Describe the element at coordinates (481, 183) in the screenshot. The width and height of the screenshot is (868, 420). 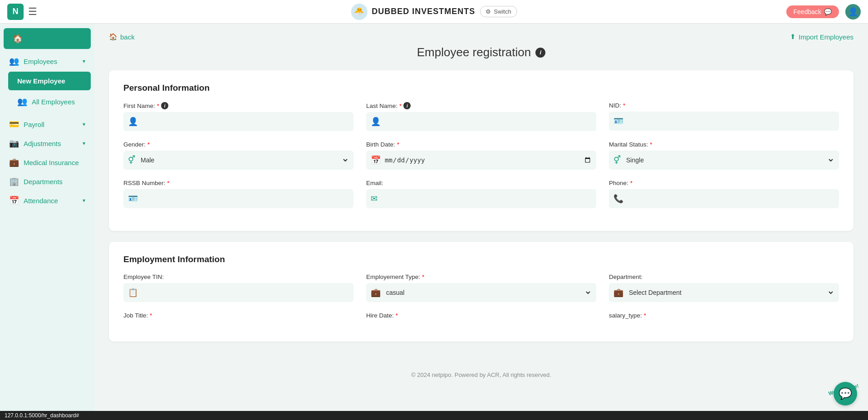
I see `email-label: Email:` at that location.